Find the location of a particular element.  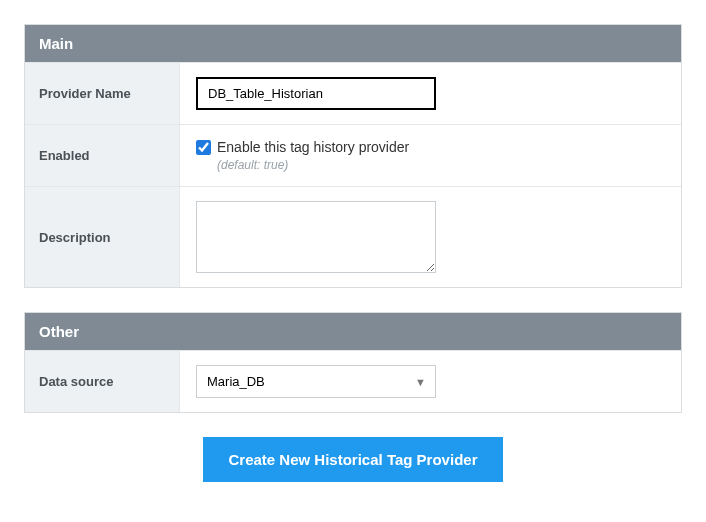

data-source-select: Maria_DB is located at coordinates (316, 382).